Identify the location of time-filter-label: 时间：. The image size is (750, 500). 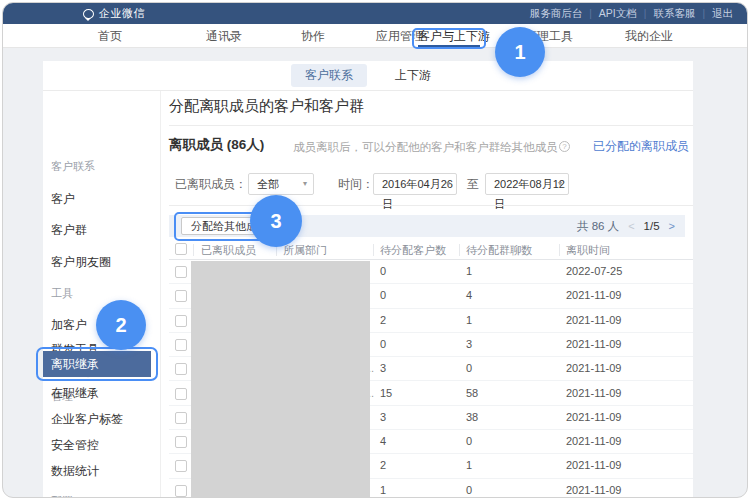
(356, 184).